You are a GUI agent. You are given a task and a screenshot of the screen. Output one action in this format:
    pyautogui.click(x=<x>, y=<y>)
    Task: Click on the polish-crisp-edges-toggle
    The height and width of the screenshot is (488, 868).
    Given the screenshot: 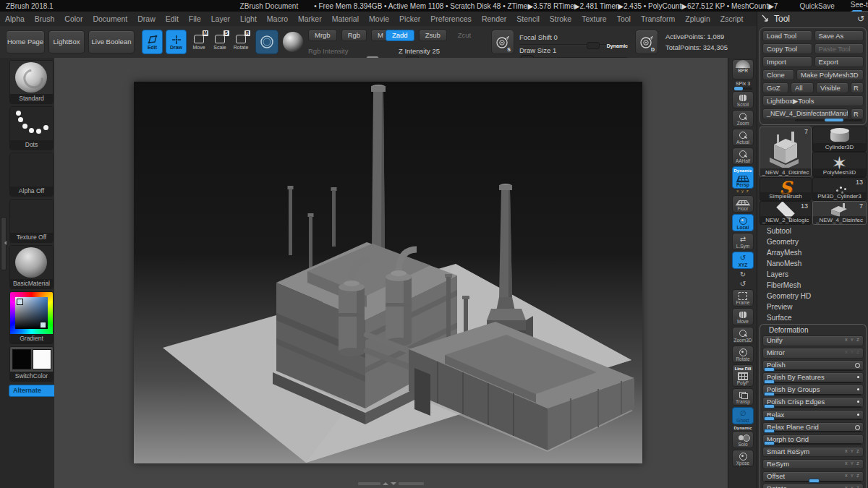 What is the action you would take?
    pyautogui.click(x=858, y=402)
    